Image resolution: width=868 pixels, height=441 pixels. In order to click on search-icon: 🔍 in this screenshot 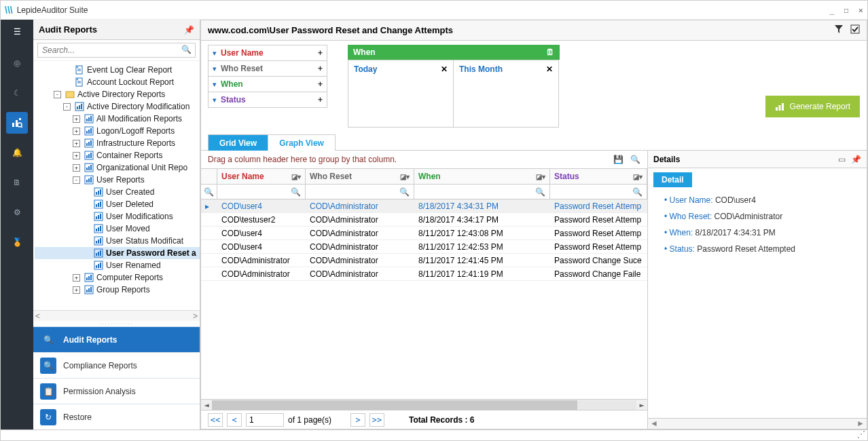, I will do `click(186, 50)`.